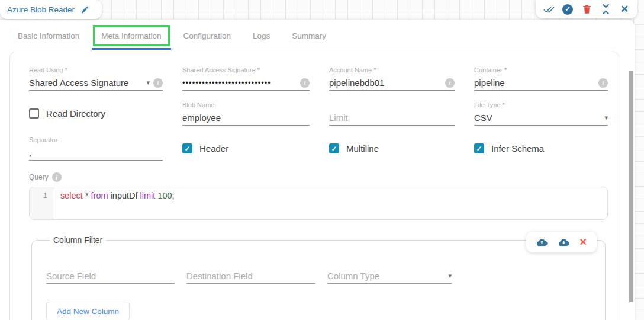 The height and width of the screenshot is (320, 644). What do you see at coordinates (246, 114) in the screenshot?
I see `blob-name-field: Blob Name employee` at bounding box center [246, 114].